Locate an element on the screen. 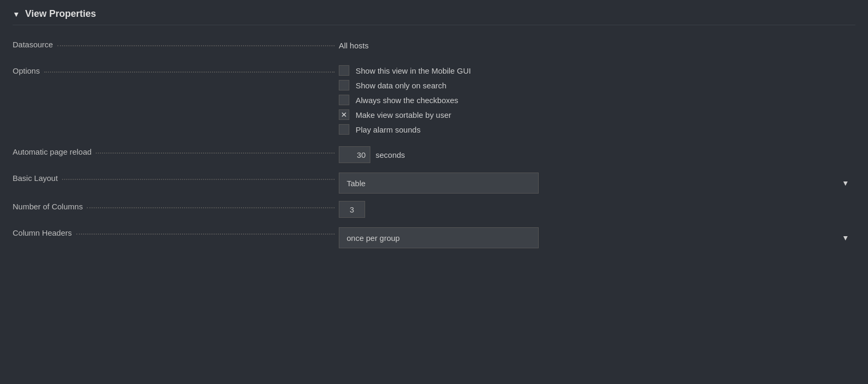  basic-layout-select-wrapper: Table Single Grid ▼ is located at coordinates (597, 183).